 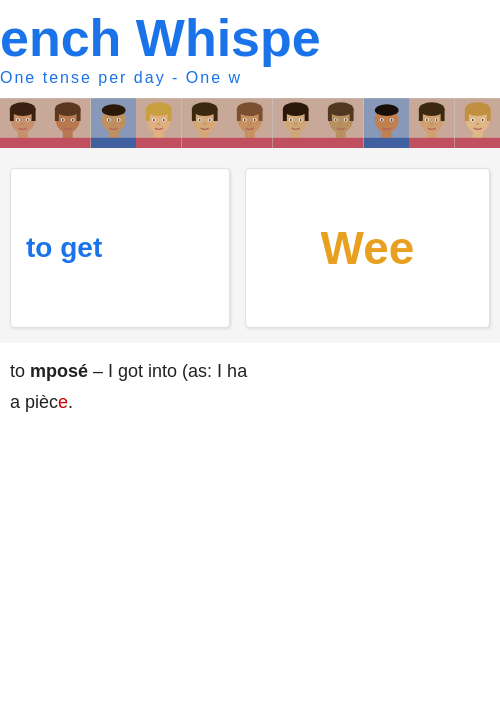 What do you see at coordinates (160, 38) in the screenshot?
I see `title-text: ench Whispe` at bounding box center [160, 38].